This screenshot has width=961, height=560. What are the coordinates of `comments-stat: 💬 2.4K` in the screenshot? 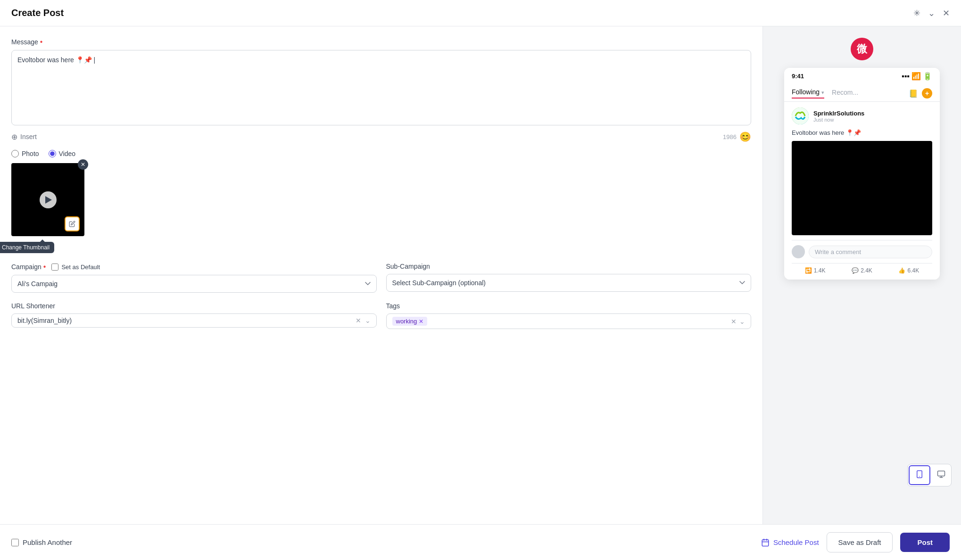 It's located at (862, 271).